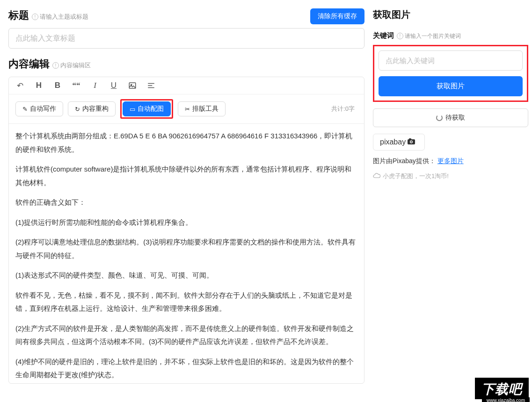 The image size is (532, 402). I want to click on bold-icon: B, so click(58, 86).